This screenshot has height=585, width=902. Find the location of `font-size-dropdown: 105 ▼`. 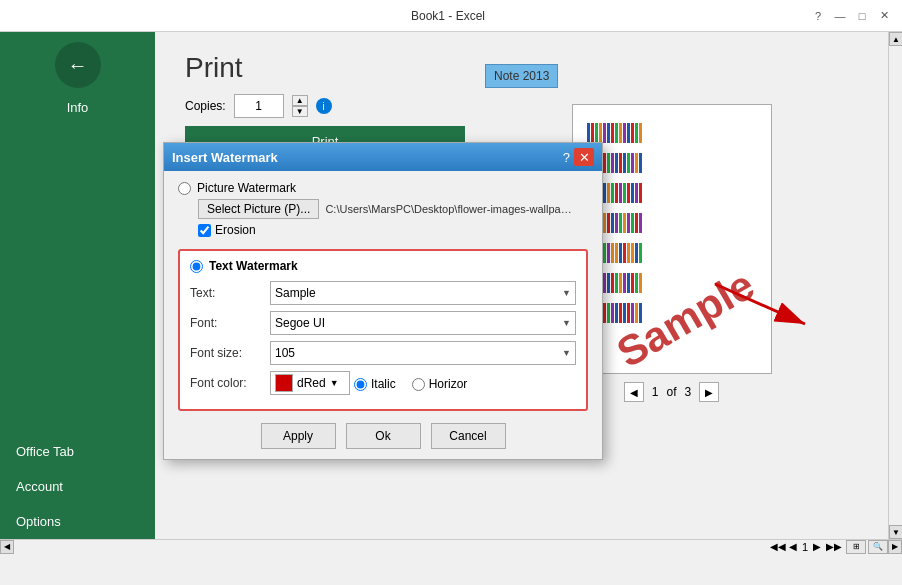

font-size-dropdown: 105 ▼ is located at coordinates (423, 353).